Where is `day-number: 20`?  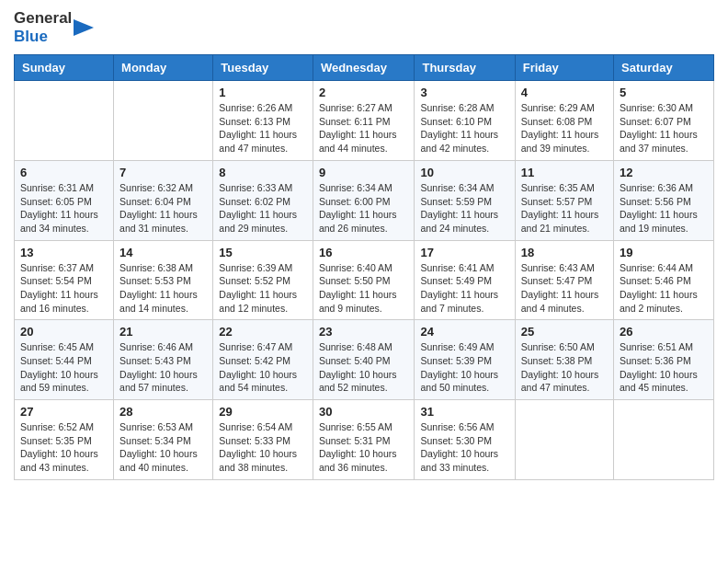
day-number: 20 is located at coordinates (64, 331).